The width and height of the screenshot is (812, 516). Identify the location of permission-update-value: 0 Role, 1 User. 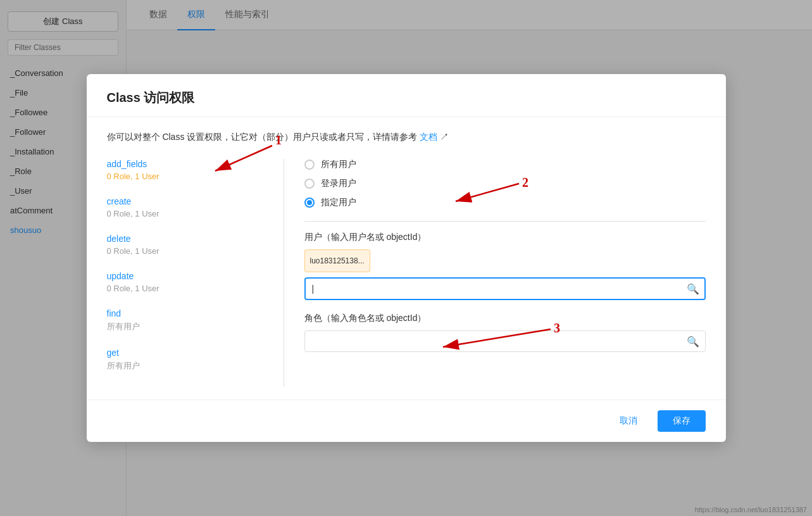
(185, 289).